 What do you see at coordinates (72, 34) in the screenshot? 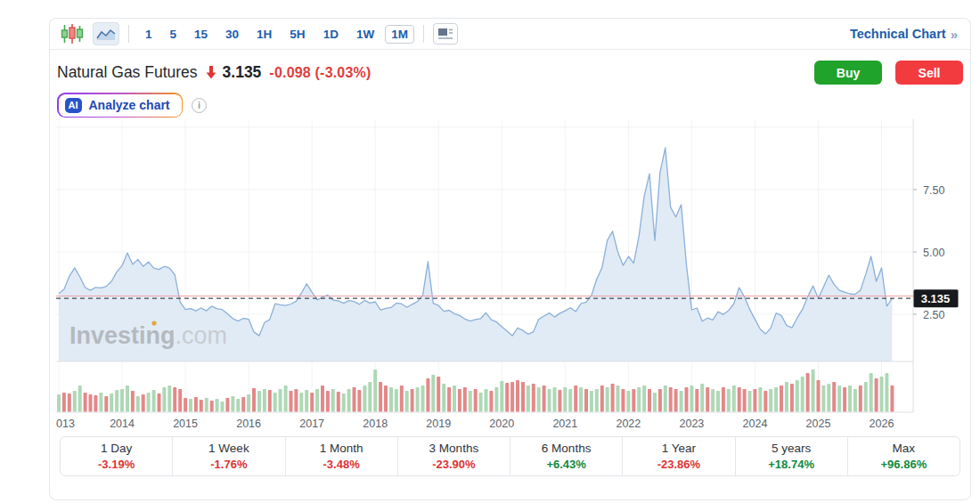
I see `candlestick-chart-icon` at bounding box center [72, 34].